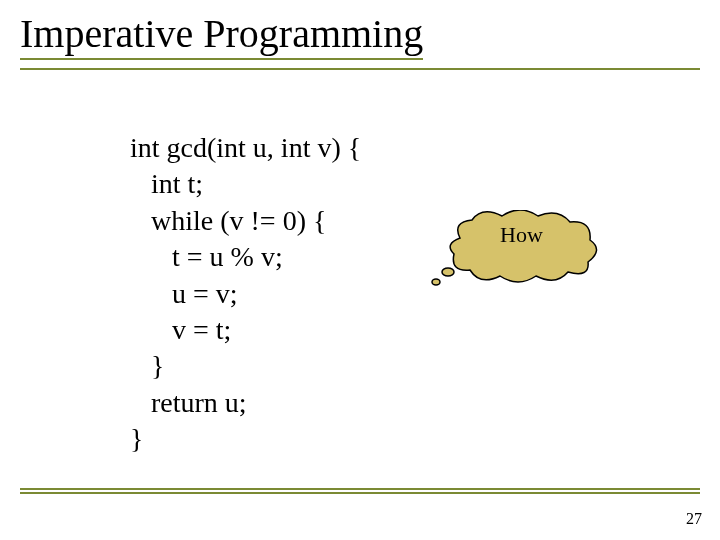  Describe the element at coordinates (188, 402) in the screenshot. I see `code-line-8: return u;` at that location.